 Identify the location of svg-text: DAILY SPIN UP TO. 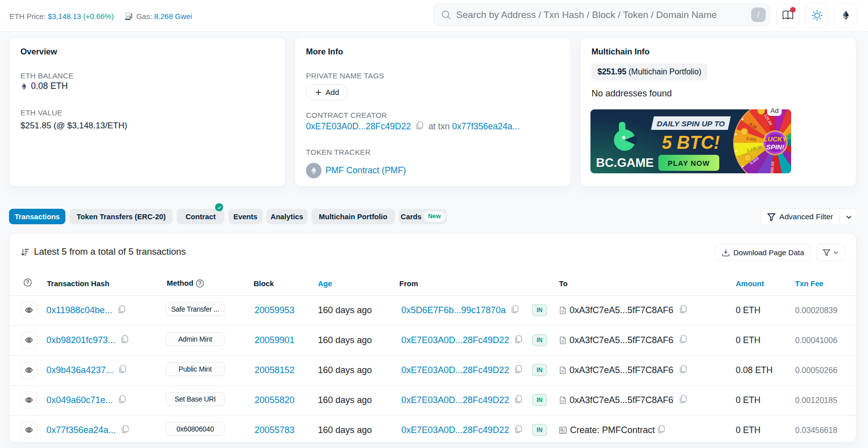
(691, 124).